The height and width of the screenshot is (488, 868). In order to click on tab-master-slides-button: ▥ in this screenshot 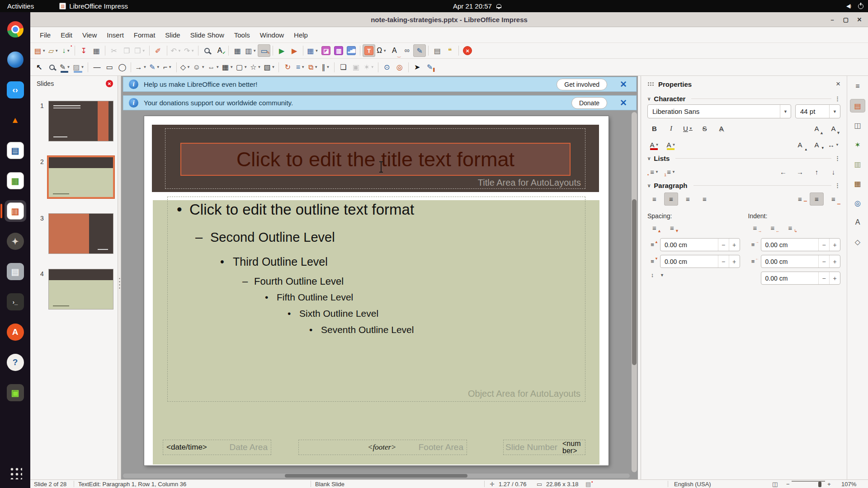, I will do `click(858, 164)`.